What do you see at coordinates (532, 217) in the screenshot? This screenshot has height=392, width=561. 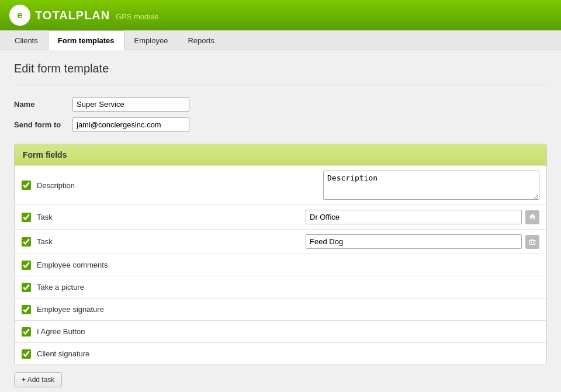 I see `delete-task1-button` at bounding box center [532, 217].